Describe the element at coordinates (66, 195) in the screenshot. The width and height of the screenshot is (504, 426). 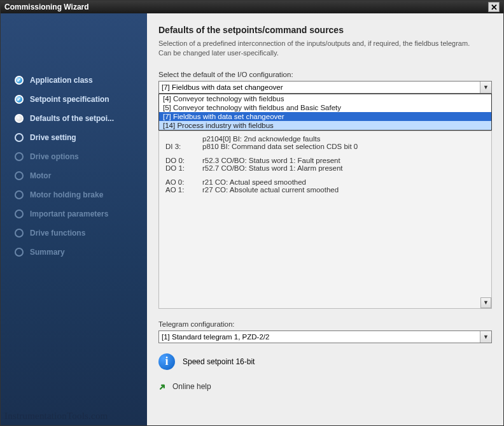
I see `sidebar-item-label: Motor holding brake` at that location.